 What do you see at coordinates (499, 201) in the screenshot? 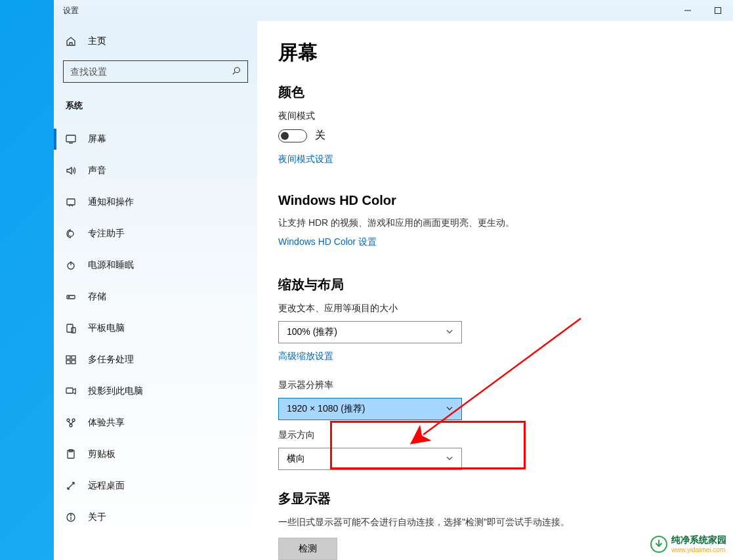
I see `hd-heading: Windows HD Color` at bounding box center [499, 201].